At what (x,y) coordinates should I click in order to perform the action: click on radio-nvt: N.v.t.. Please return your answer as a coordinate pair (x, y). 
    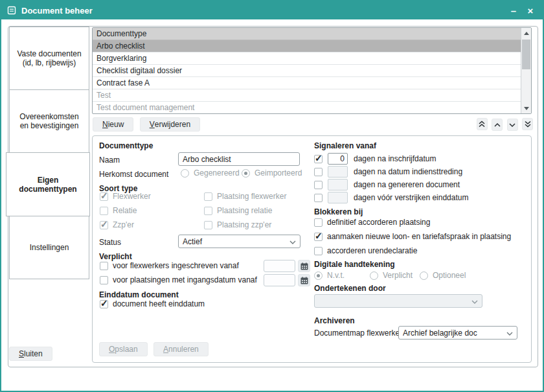
    Looking at the image, I should click on (329, 275).